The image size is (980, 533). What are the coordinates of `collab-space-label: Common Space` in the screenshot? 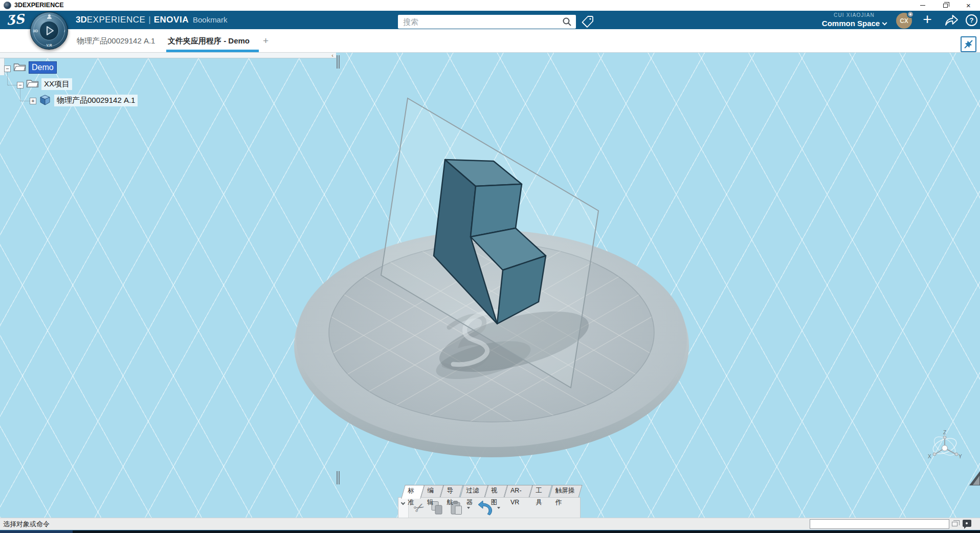 It's located at (851, 24).